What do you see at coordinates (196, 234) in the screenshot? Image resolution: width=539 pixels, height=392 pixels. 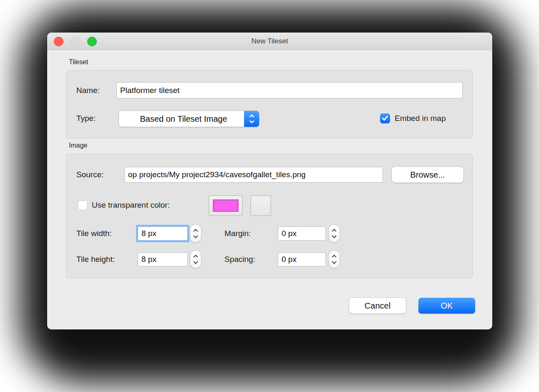 I see `tile-width-stepper` at bounding box center [196, 234].